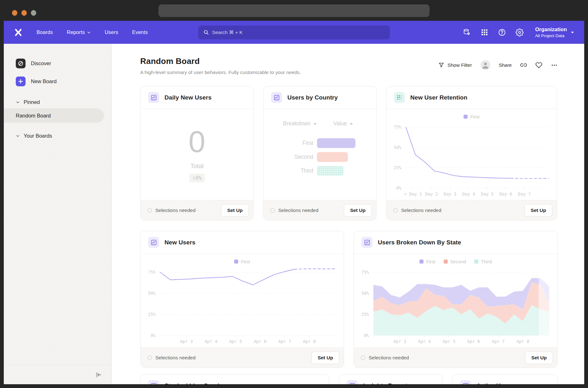  Describe the element at coordinates (520, 32) in the screenshot. I see `settings-gear-icon` at that location.